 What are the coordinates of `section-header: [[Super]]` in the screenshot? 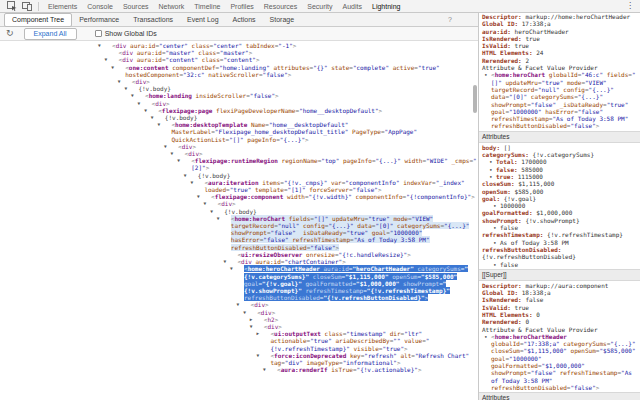 It's located at (560, 275).